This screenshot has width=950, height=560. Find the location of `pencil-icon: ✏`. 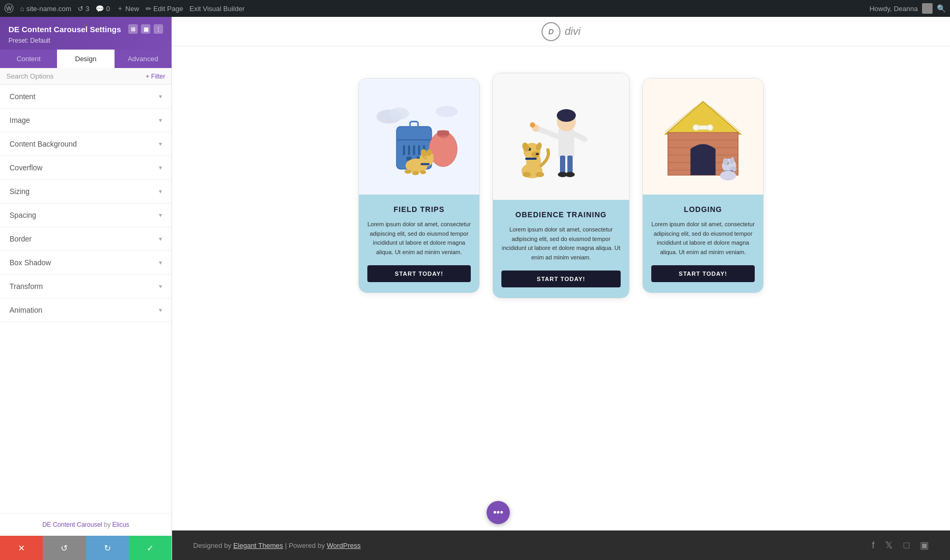

pencil-icon: ✏ is located at coordinates (149, 8).